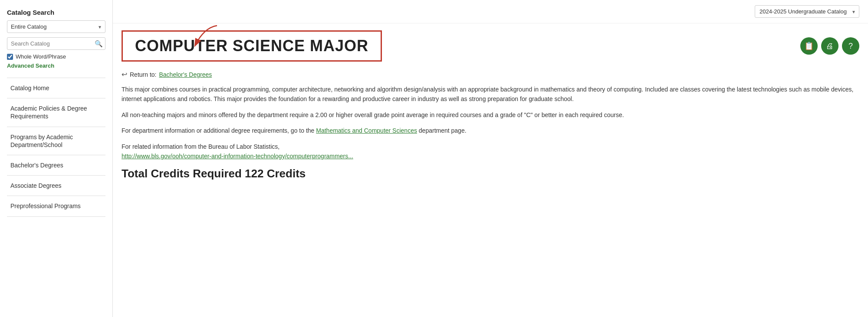 This screenshot has width=868, height=317. Describe the element at coordinates (490, 131) in the screenshot. I see `description-paragraph-3: For department information or additional…` at that location.